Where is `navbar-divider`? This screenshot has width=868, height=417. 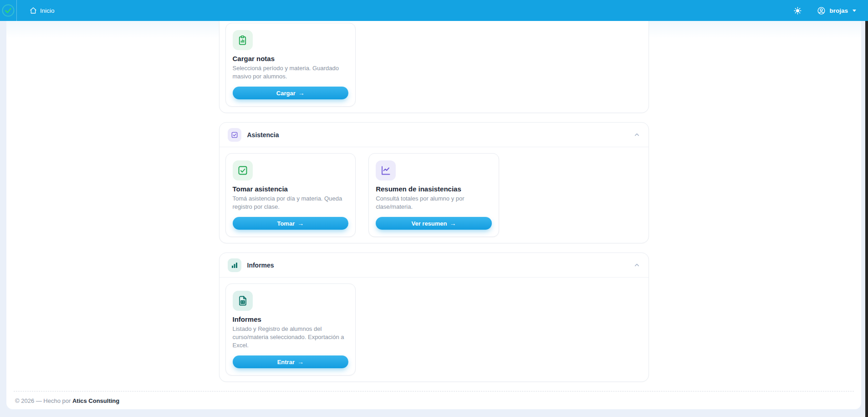
navbar-divider is located at coordinates (16, 10).